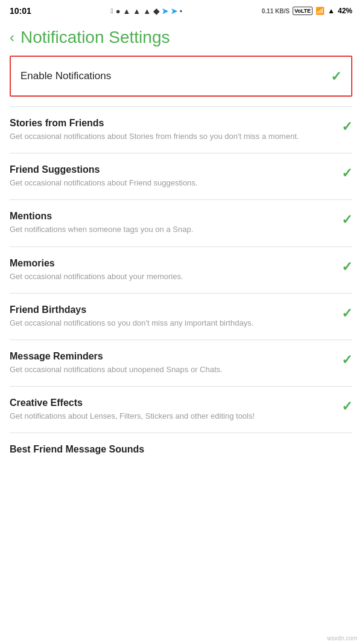 This screenshot has height=644, width=362. Describe the element at coordinates (181, 76) in the screenshot. I see `enable-notifications-row: Enable Notifications ✓` at that location.